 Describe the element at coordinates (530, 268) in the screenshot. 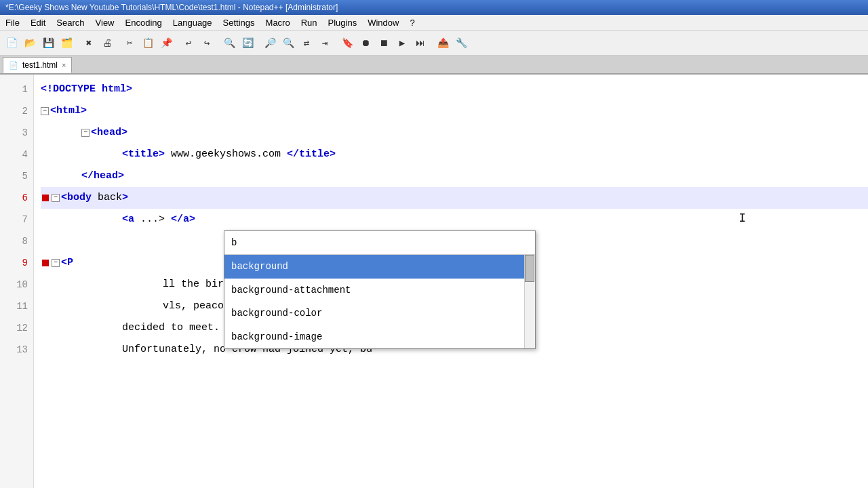

I see `autocomplete-scroll-thumb` at that location.